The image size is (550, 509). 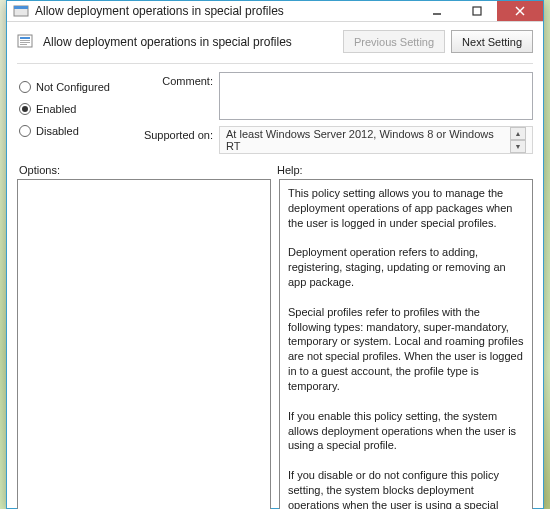 What do you see at coordinates (492, 42) in the screenshot?
I see `next-setting-button: Next Setting` at bounding box center [492, 42].